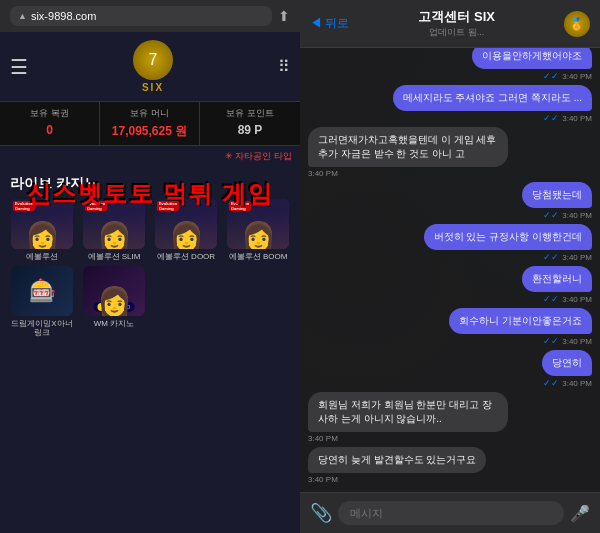 This screenshot has height=533, width=600. I want to click on message-bubble: 당첨됐는데, so click(557, 195).